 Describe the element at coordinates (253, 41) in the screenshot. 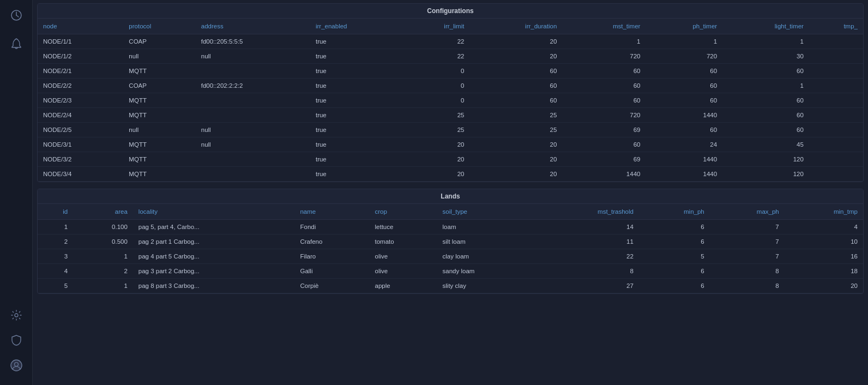

I see `cell-address: fd00::205:5:5:5` at that location.